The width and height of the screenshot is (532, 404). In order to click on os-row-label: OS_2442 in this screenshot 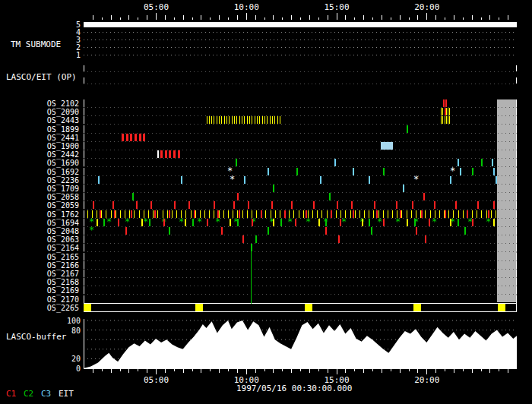, I will do `click(41, 155)`.